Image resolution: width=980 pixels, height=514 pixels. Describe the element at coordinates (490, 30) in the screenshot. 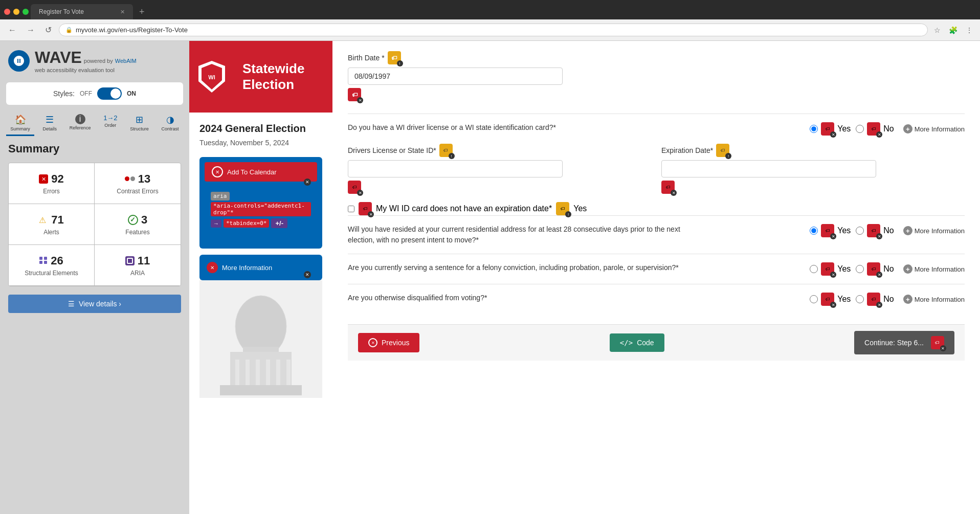

I see `browser-toolbar: ← → ↺ 🔒 myvote.wi.gov/en-us/Register-To-…` at that location.